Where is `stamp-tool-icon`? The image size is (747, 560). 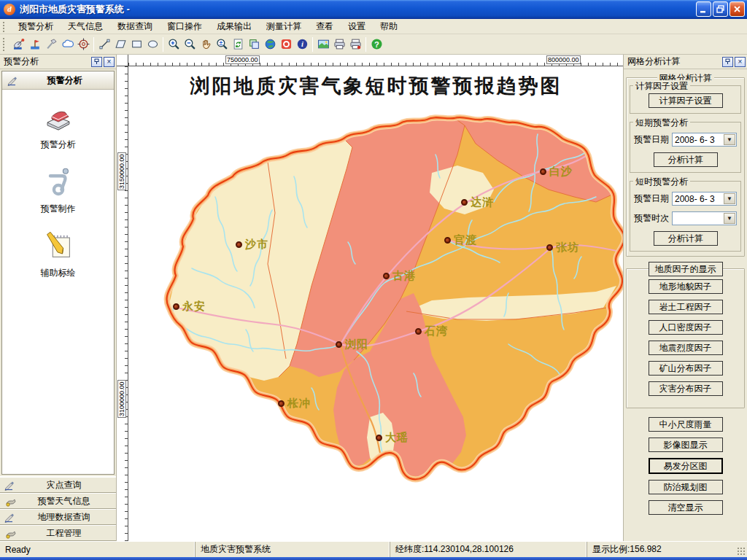
stamp-tool-icon is located at coordinates (58, 182).